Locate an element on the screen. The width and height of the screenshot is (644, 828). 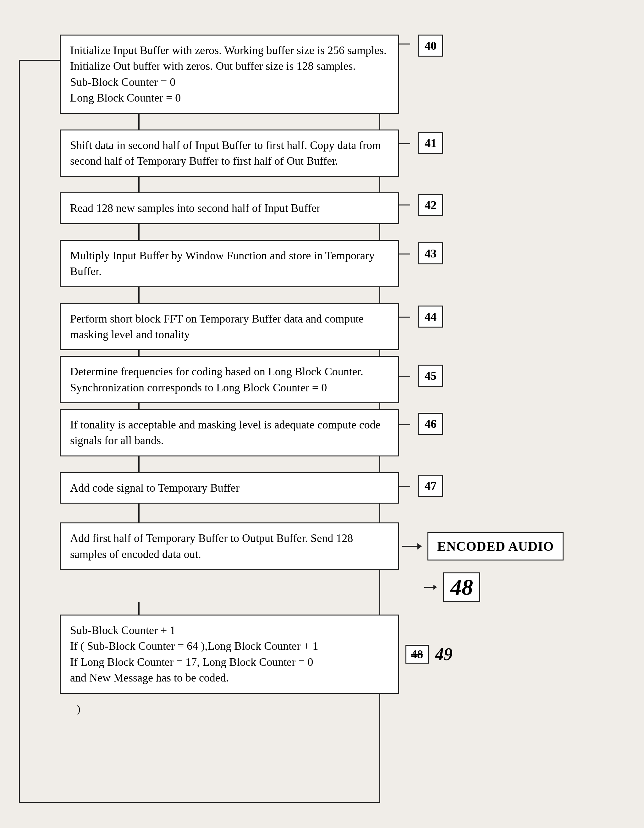
step-47-number: 47 is located at coordinates (431, 486).